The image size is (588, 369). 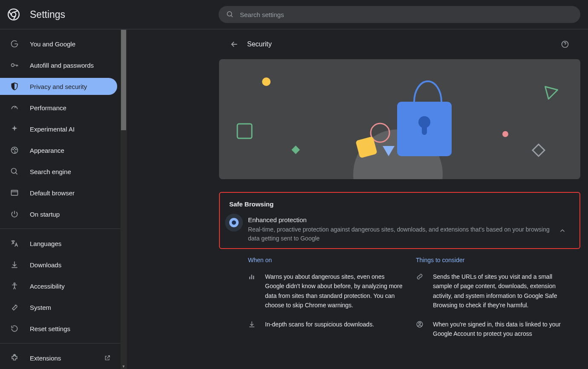 What do you see at coordinates (400, 220) in the screenshot?
I see `safe-browsing-section: Safe Browsing Enhanced protection Real-t…` at bounding box center [400, 220].